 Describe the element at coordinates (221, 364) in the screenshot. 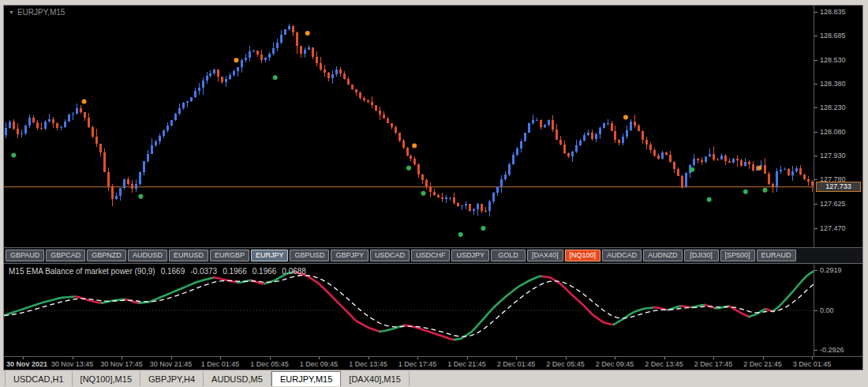

I see `time-axis-label: 1 Dec 01:45` at that location.